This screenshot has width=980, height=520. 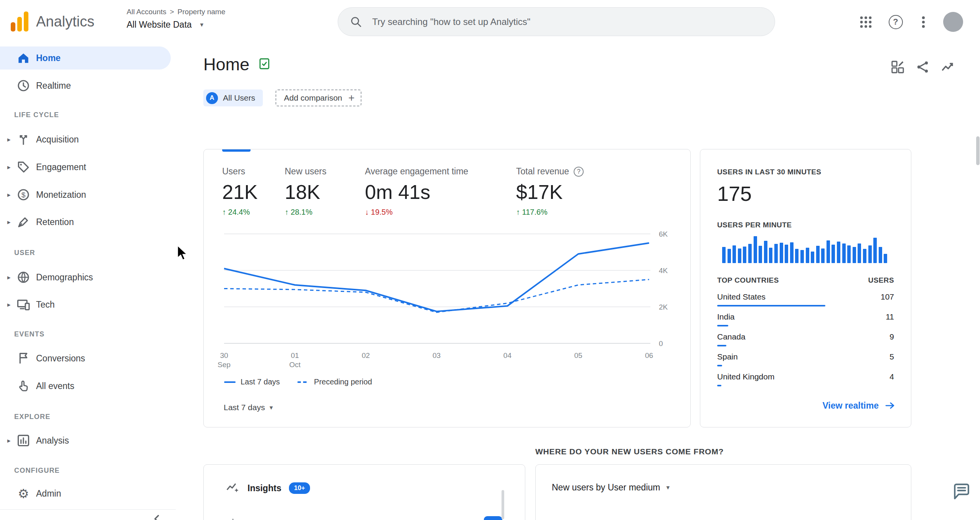 What do you see at coordinates (23, 58) in the screenshot?
I see `home-icon` at bounding box center [23, 58].